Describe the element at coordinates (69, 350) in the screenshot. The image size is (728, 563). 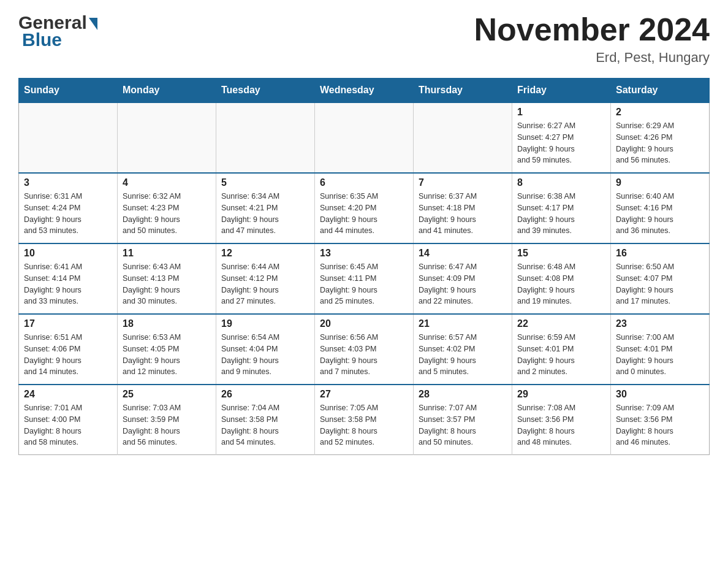
I see `calendar-cell: 17Sunrise: 6:51 AMSunset: 4:06 PMDayligh…` at that location.